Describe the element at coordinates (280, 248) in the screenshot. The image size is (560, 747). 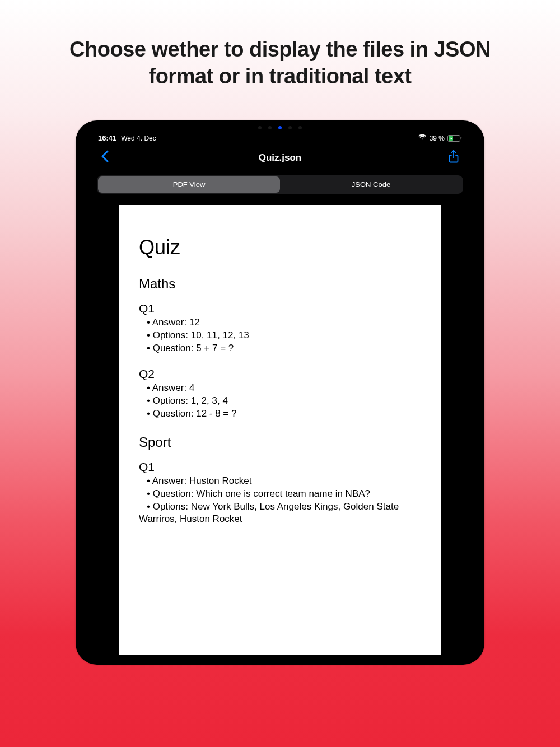
I see `document-title: Quiz` at that location.